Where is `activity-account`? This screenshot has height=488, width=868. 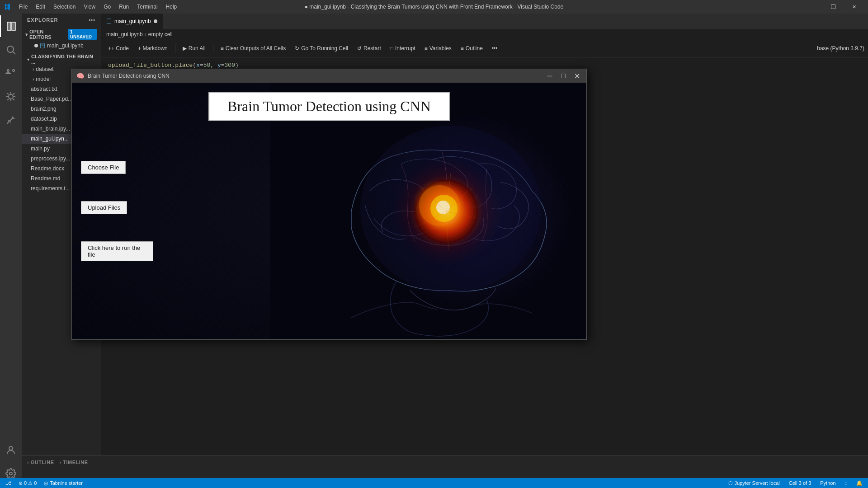
activity-account is located at coordinates (11, 450).